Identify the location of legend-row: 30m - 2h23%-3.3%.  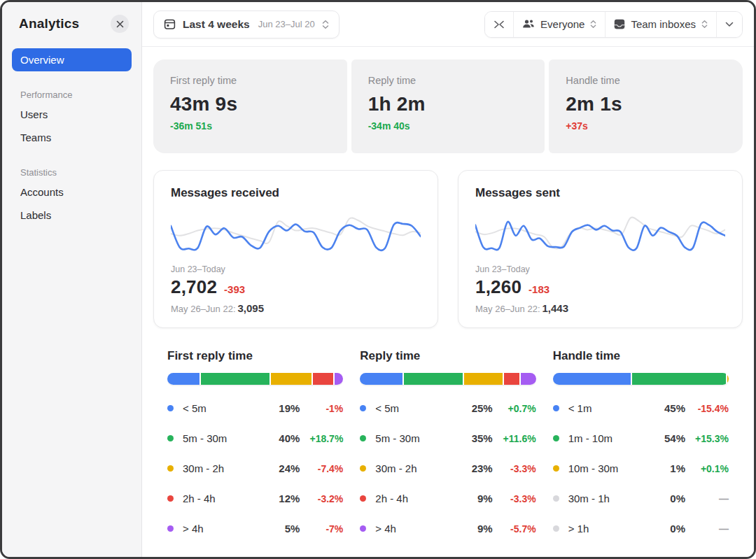
(448, 469).